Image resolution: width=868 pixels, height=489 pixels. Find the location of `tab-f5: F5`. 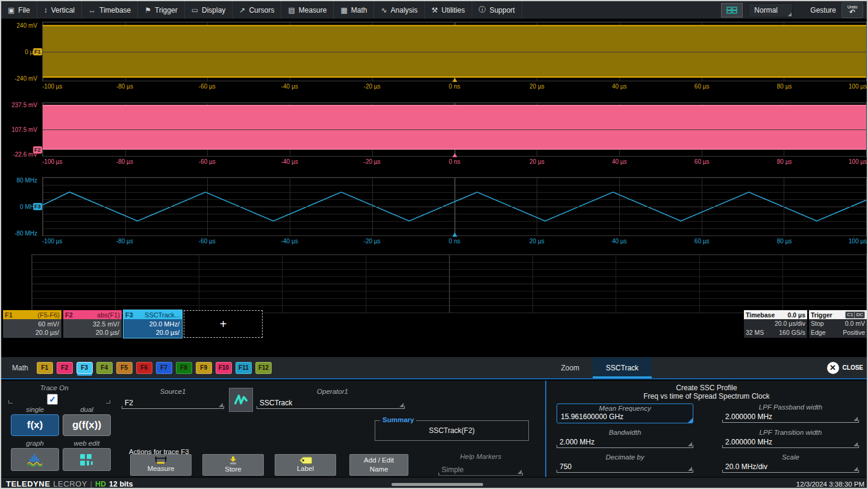

tab-f5: F5 is located at coordinates (124, 368).